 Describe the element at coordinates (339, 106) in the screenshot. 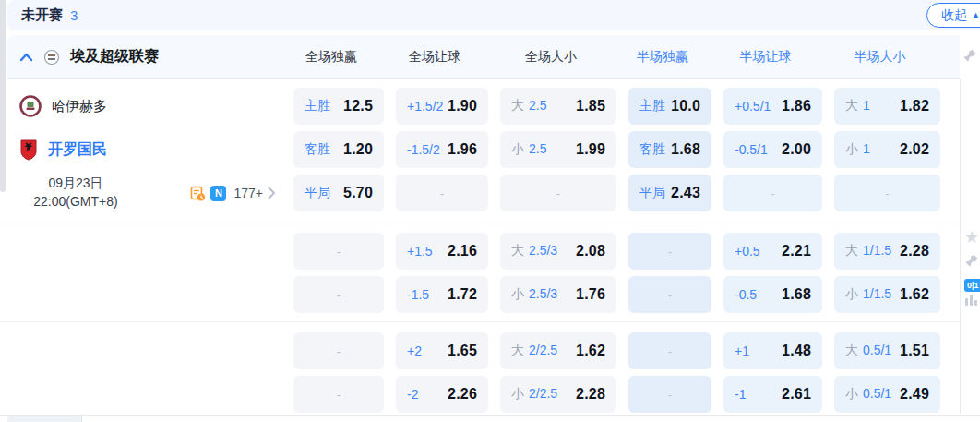

I see `odds-cell: 主胜12.5` at that location.